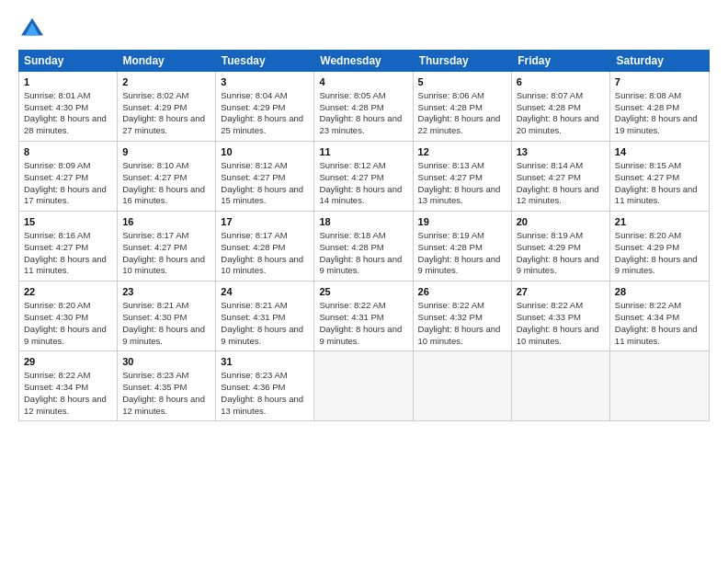  Describe the element at coordinates (254, 96) in the screenshot. I see `sunrise-text: Sunrise: 8:04 AM` at that location.